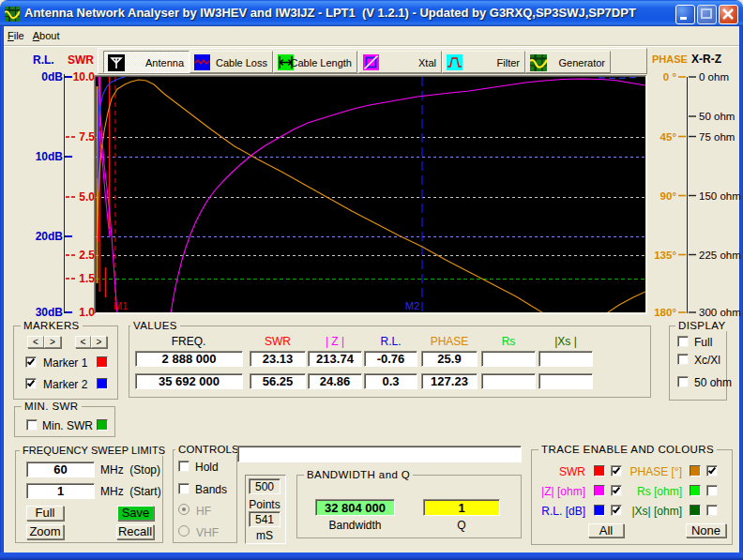 Image resolution: width=743 pixels, height=560 pixels. I want to click on svg-text: 45°, so click(669, 137).